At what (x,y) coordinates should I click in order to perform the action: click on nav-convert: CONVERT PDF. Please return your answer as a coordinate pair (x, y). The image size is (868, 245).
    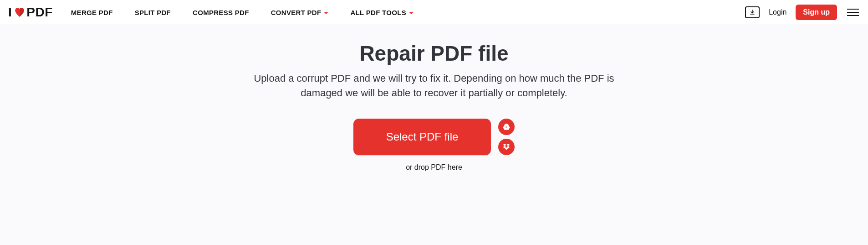
    Looking at the image, I should click on (300, 13).